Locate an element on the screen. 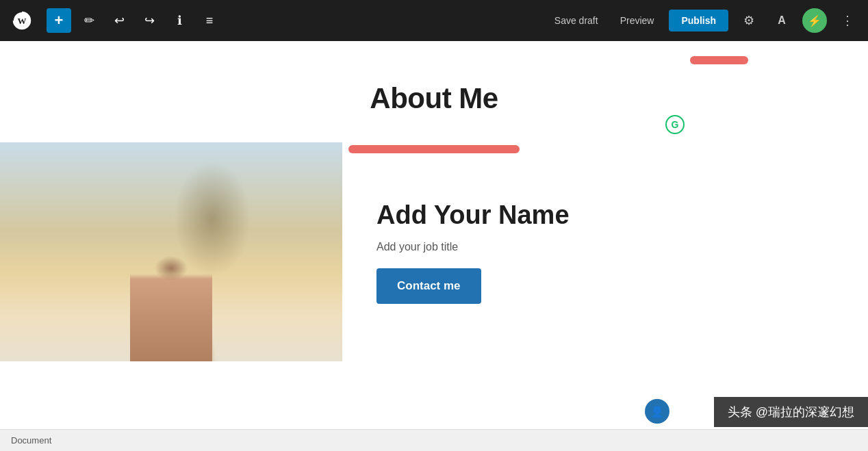  preview-button: Preview is located at coordinates (637, 21).